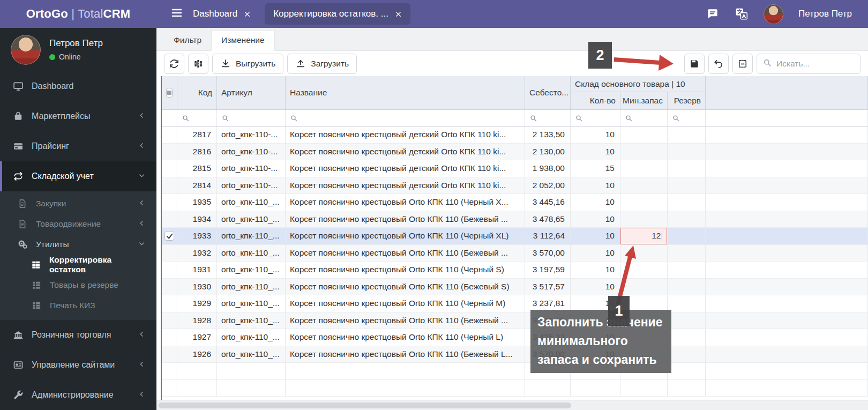 The height and width of the screenshot is (410, 868). Describe the element at coordinates (719, 64) in the screenshot. I see `undo-button` at that location.